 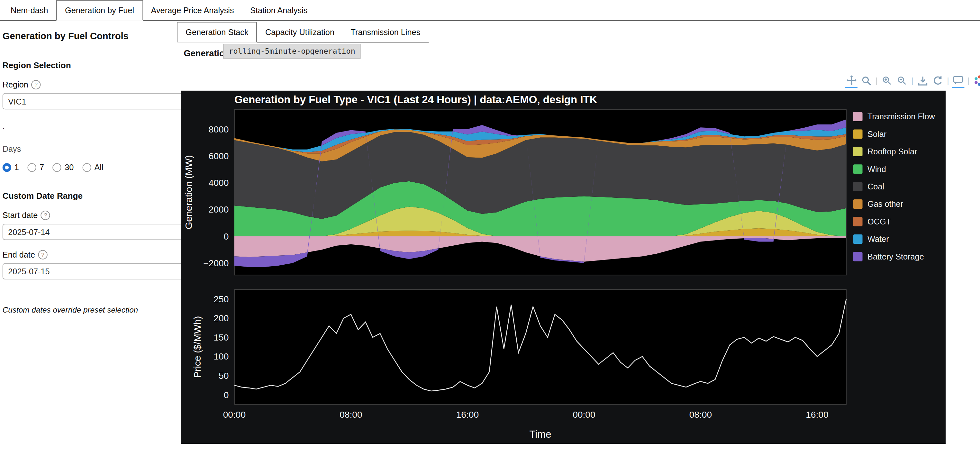 What do you see at coordinates (912, 81) in the screenshot?
I see `plotly-modebar: | | | |` at bounding box center [912, 81].